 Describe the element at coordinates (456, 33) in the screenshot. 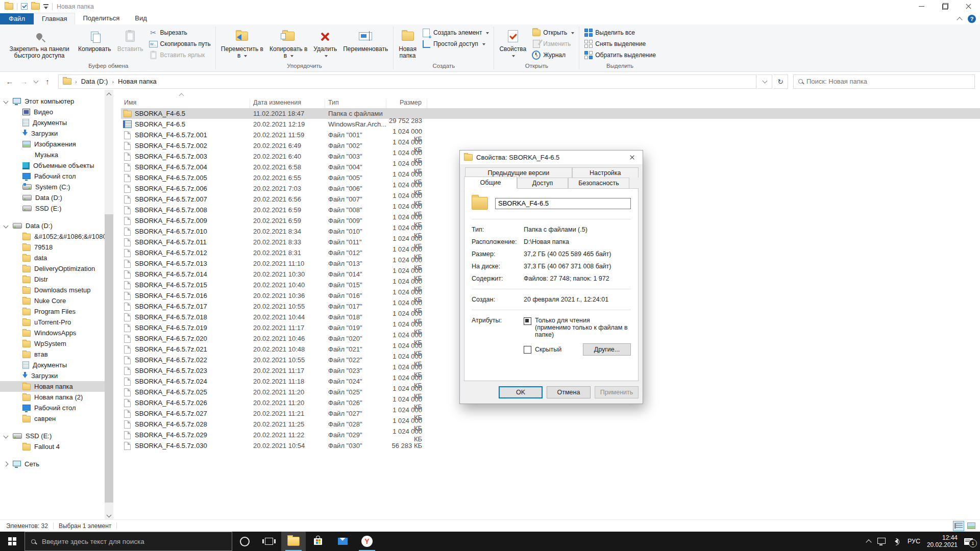

I see `new-item-button: Создать элемент` at that location.